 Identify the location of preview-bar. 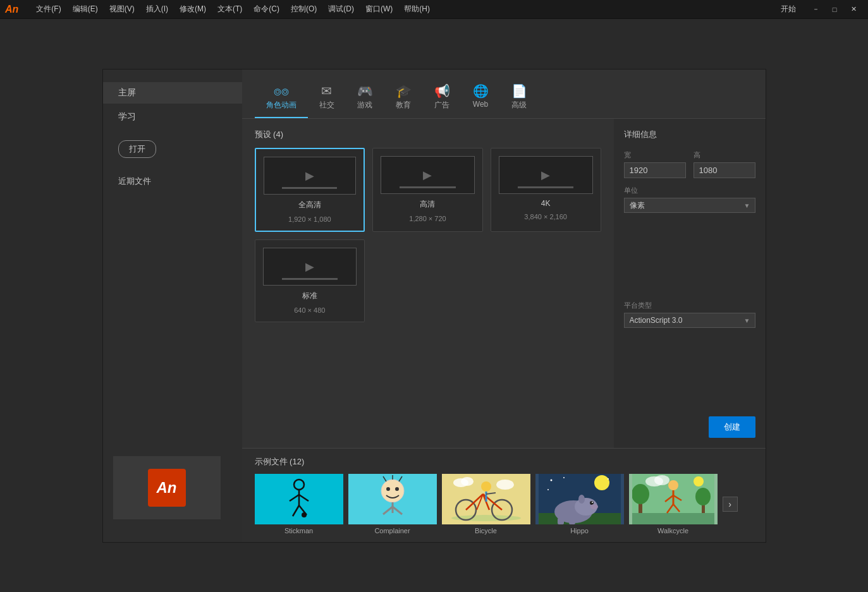
(310, 188).